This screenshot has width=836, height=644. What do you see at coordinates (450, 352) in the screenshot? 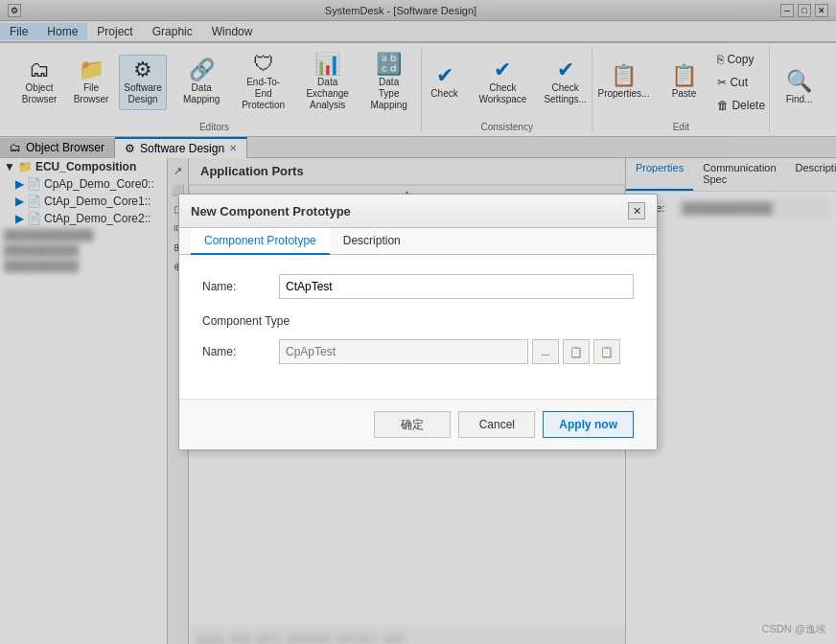
I see `form-comp-type-input-row: ... 📋 📋` at bounding box center [450, 352].